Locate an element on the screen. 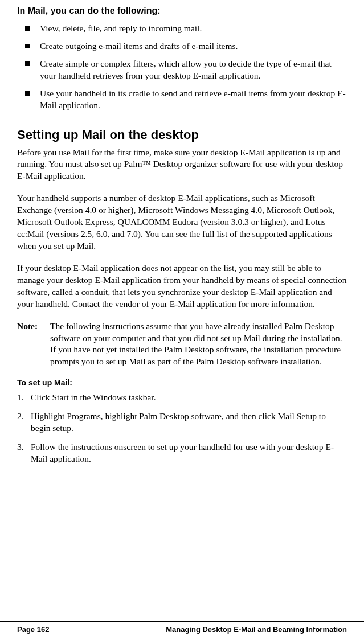 The image size is (364, 644). procedure-heading: To set up Mail: is located at coordinates (182, 383).